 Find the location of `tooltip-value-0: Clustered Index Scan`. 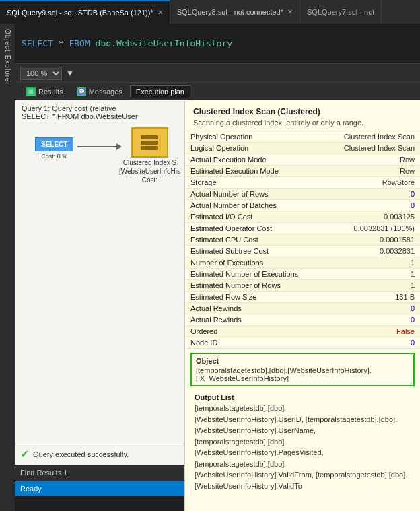

tooltip-value-0: Clustered Index Scan is located at coordinates (368, 137).